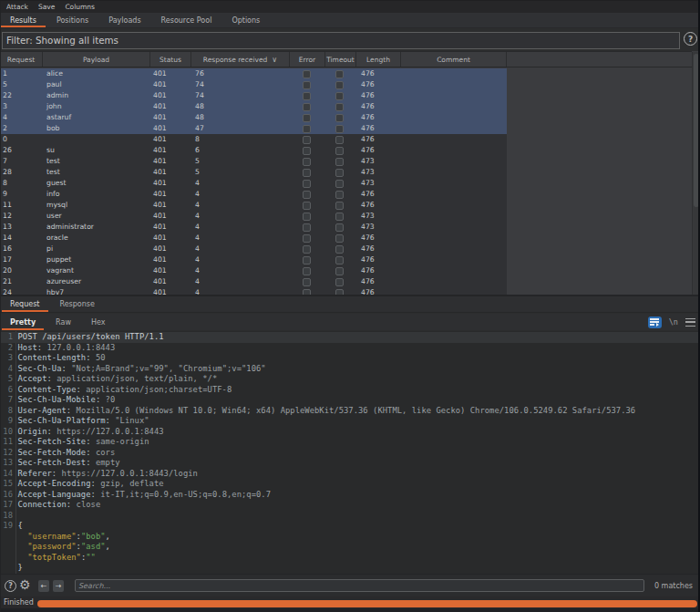  I want to click on payload-cell: admin, so click(57, 96).